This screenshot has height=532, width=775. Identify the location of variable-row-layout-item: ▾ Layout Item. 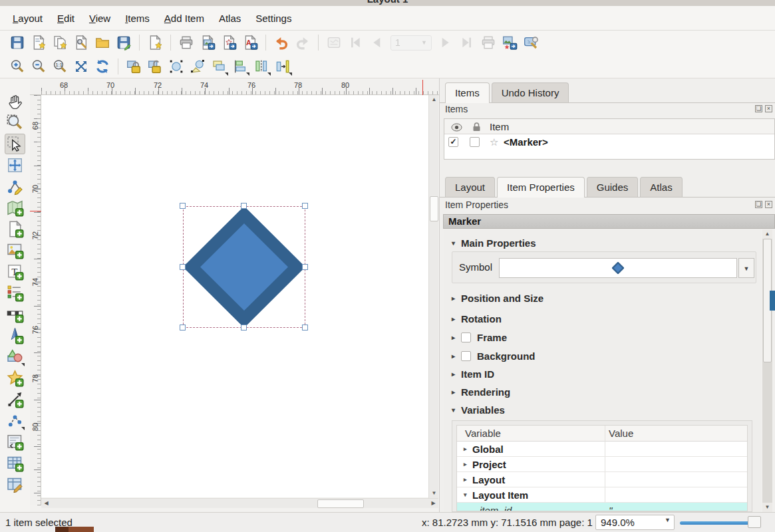
(602, 495).